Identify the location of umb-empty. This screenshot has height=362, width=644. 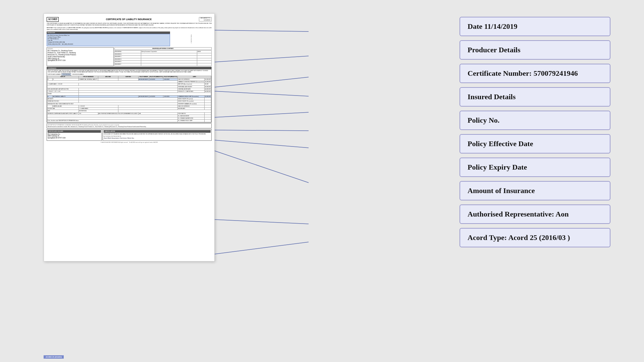
(148, 106).